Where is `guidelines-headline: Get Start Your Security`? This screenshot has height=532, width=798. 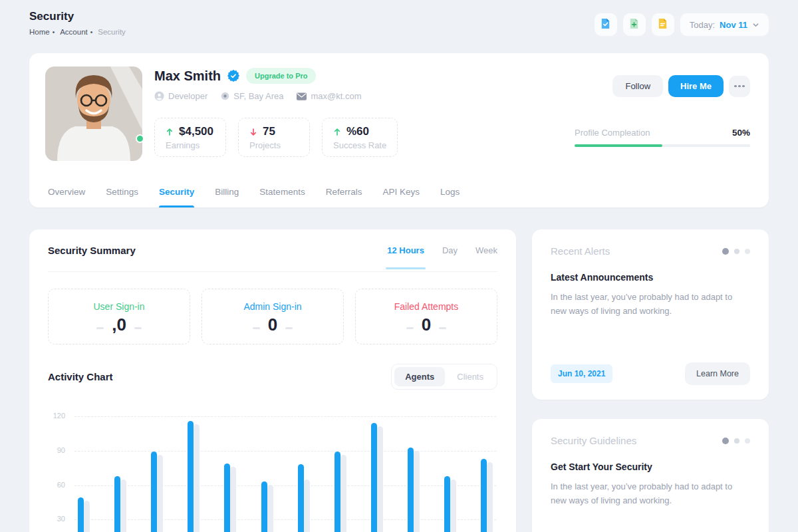
guidelines-headline: Get Start Your Security is located at coordinates (650, 467).